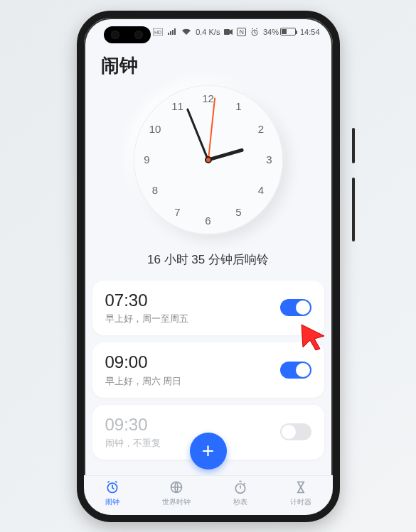 This screenshot has width=416, height=532. I want to click on phone-power-button, so click(353, 210).